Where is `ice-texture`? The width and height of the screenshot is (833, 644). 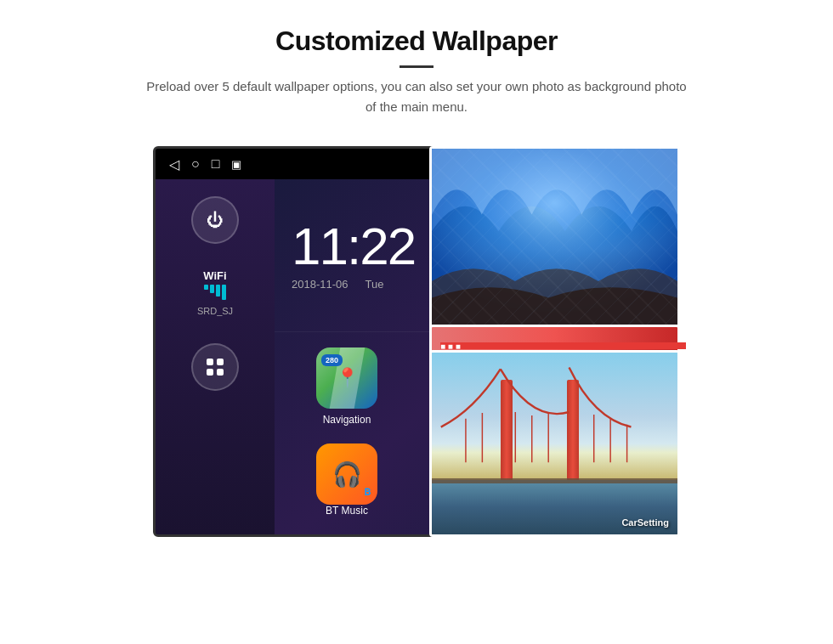
ice-texture is located at coordinates (554, 240).